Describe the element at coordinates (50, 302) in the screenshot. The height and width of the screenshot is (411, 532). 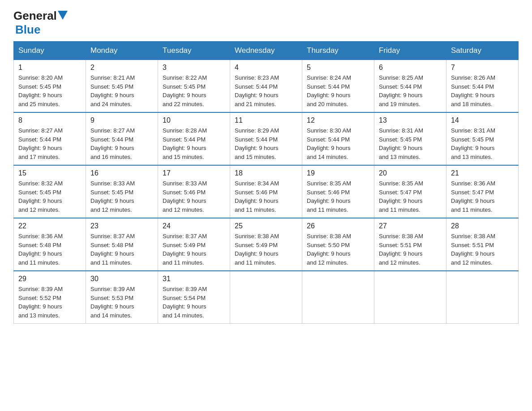
I see `day-info: Sunrise: 8:39 AM Sunset: 5:52 PM Dayligh…` at that location.